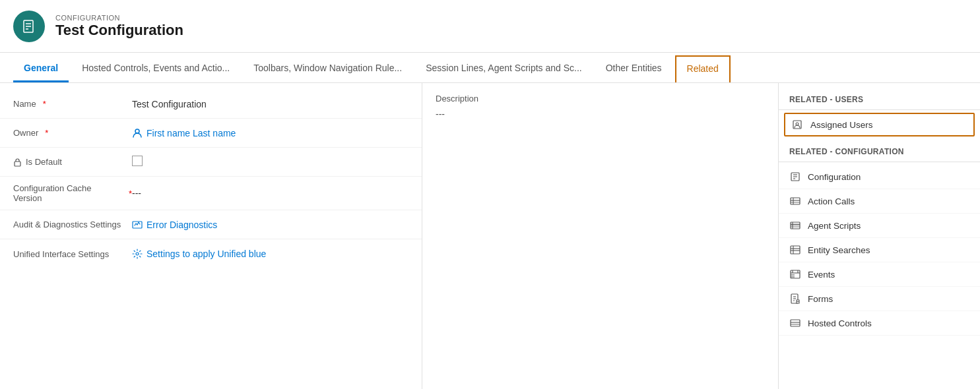 The image size is (980, 389). What do you see at coordinates (795, 201) in the screenshot?
I see `action-calls-icon` at bounding box center [795, 201].